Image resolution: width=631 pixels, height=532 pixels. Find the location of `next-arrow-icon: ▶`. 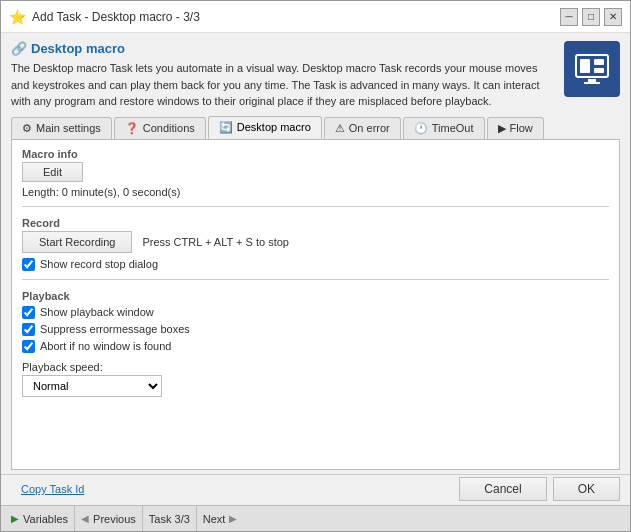

next-arrow-icon: ▶ is located at coordinates (233, 518).